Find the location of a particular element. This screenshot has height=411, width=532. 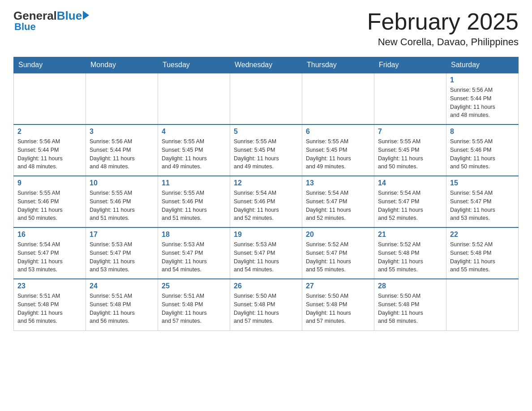

title-area: February 2025 New Corella, Davao, Philip… is located at coordinates (443, 29).